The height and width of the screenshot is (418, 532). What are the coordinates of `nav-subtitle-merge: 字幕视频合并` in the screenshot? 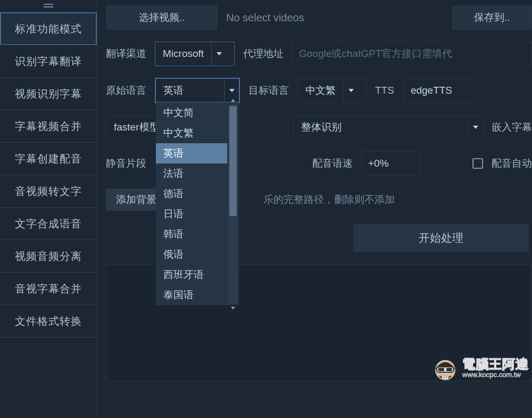 It's located at (48, 126).